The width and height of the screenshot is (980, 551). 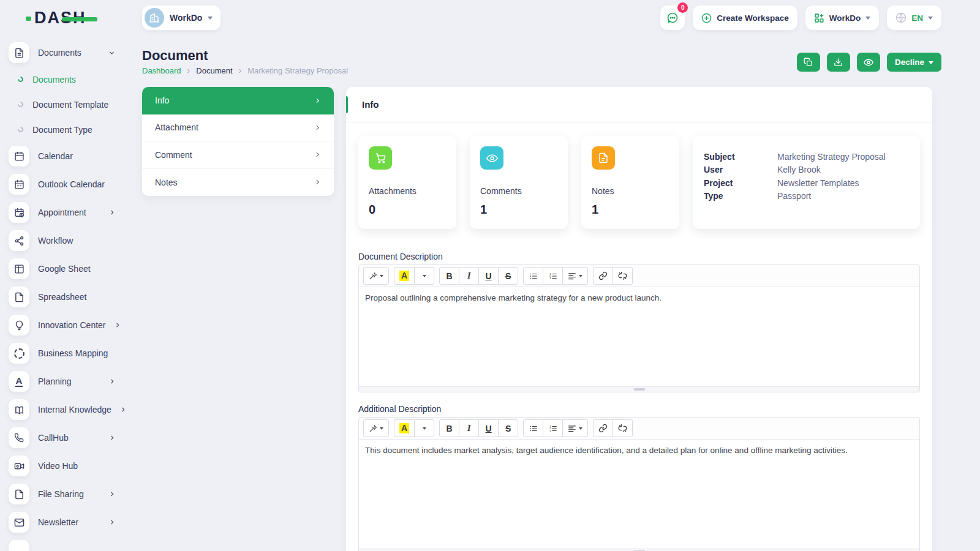 I want to click on page-actions: Decline, so click(x=869, y=62).